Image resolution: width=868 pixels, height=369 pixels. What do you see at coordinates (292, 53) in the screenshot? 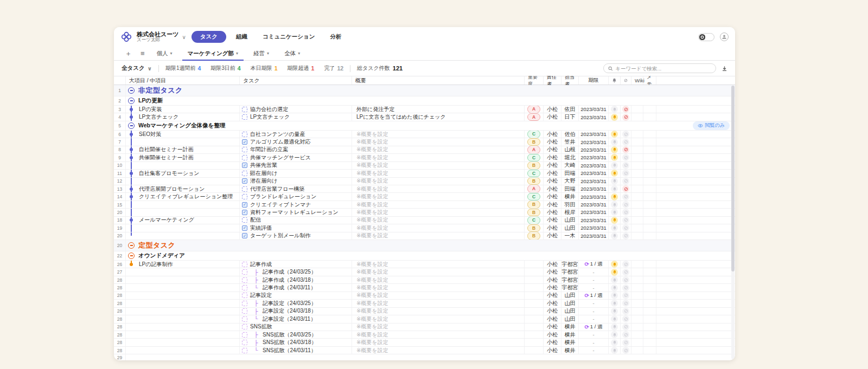
I see `tab-3: 全体▾` at bounding box center [292, 53].